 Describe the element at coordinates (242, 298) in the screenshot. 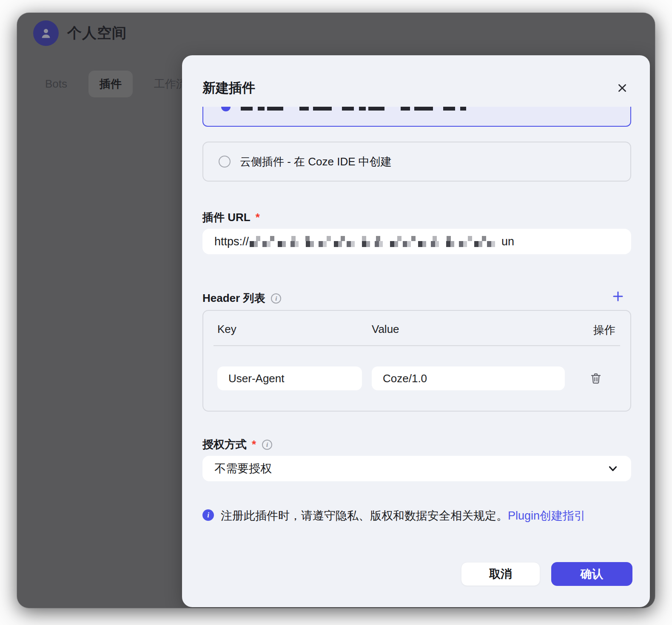

I see `header-list-label-row: Header 列表 i` at that location.